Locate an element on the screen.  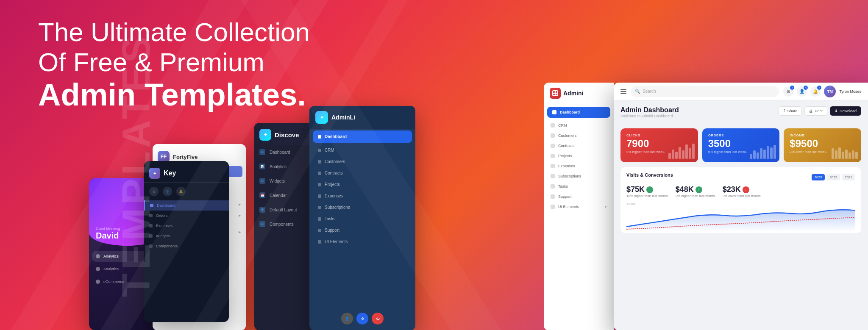
year-tab-2022: 2022 is located at coordinates (833, 177).